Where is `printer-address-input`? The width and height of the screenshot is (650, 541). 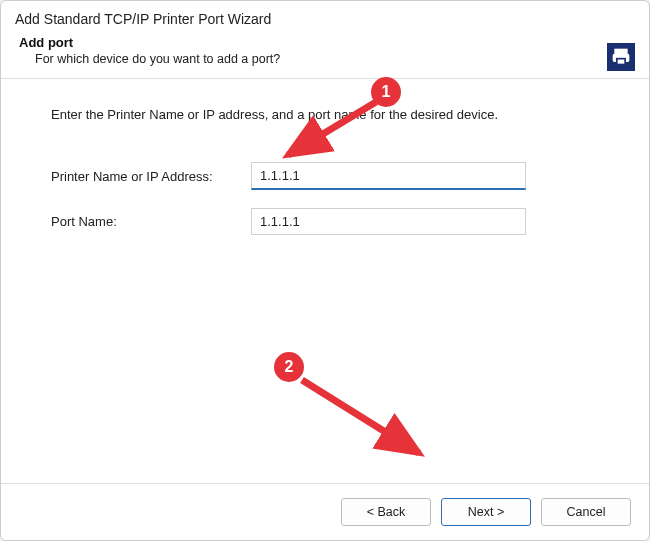
printer-address-input is located at coordinates (388, 176).